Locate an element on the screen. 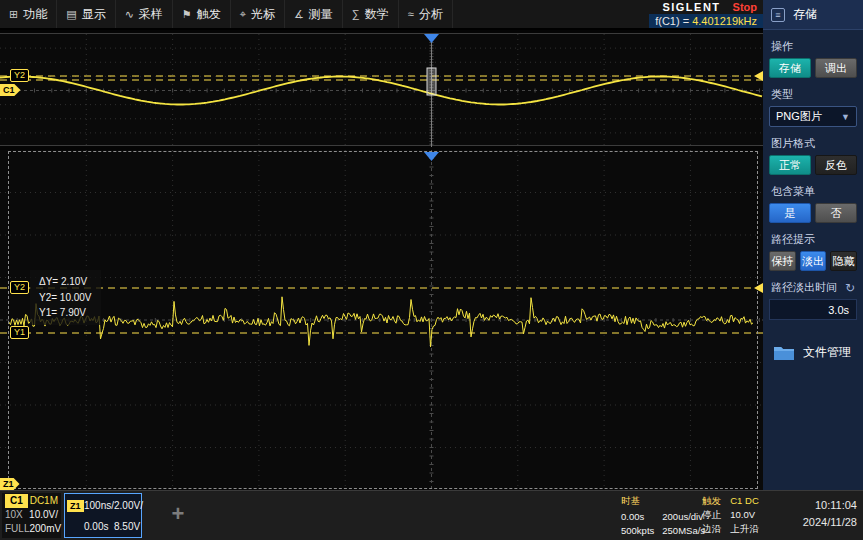 The image size is (863, 540). folder-icon is located at coordinates (784, 352).